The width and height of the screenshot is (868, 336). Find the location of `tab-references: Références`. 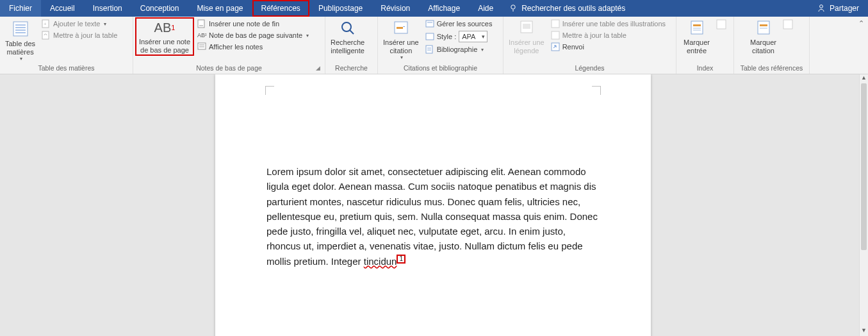

tab-references: Références is located at coordinates (281, 8).